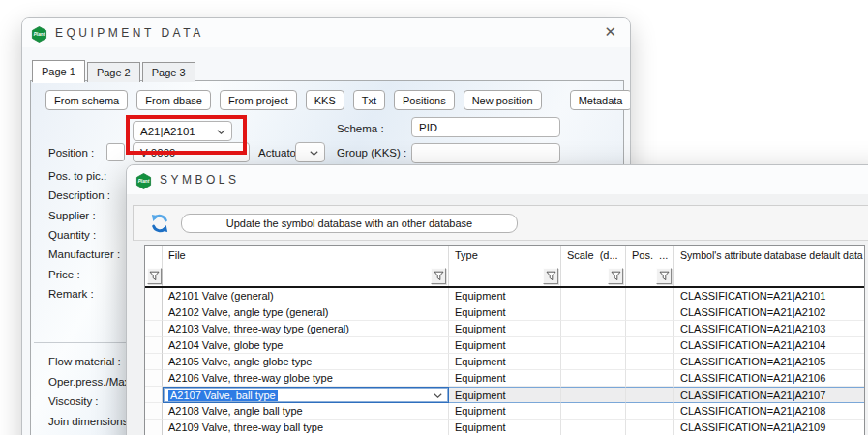 The height and width of the screenshot is (435, 868). I want to click on classification-combo: A21|A2101, so click(182, 131).